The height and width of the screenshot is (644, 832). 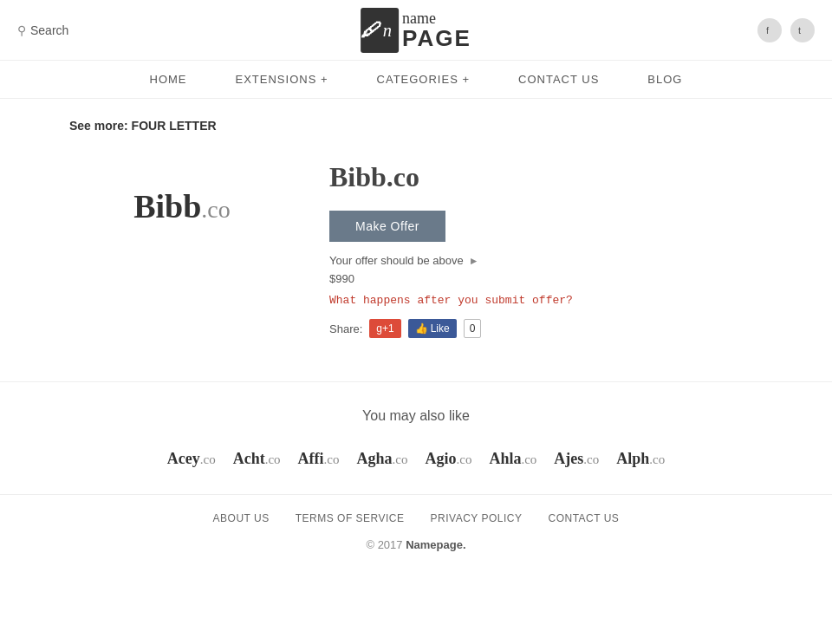 I want to click on offer-hint-text: Your offer should be above, so click(x=397, y=260).